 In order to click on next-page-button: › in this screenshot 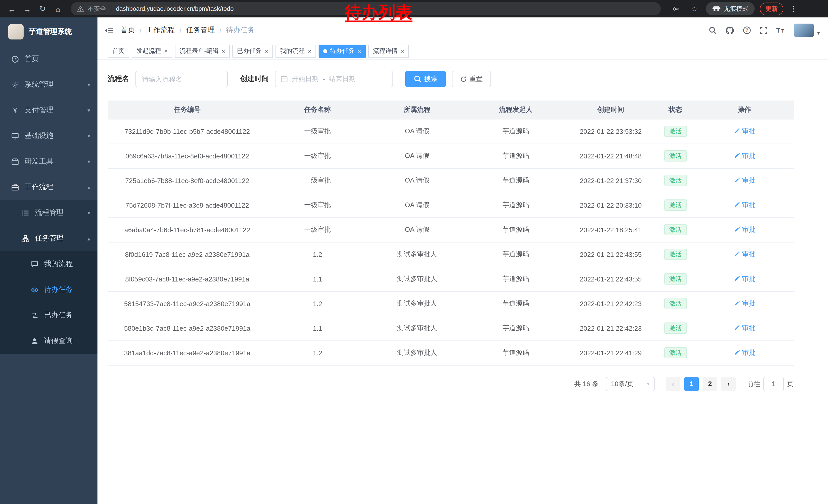, I will do `click(729, 384)`.